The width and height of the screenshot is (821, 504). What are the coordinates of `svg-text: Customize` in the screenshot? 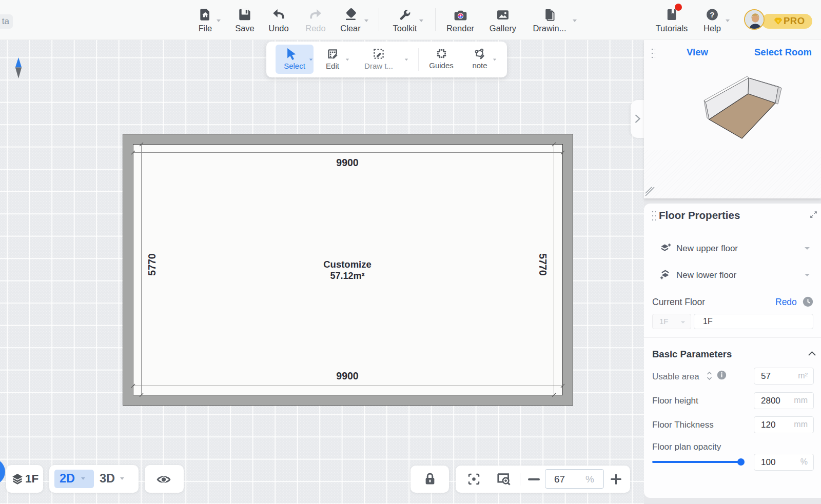 It's located at (347, 265).